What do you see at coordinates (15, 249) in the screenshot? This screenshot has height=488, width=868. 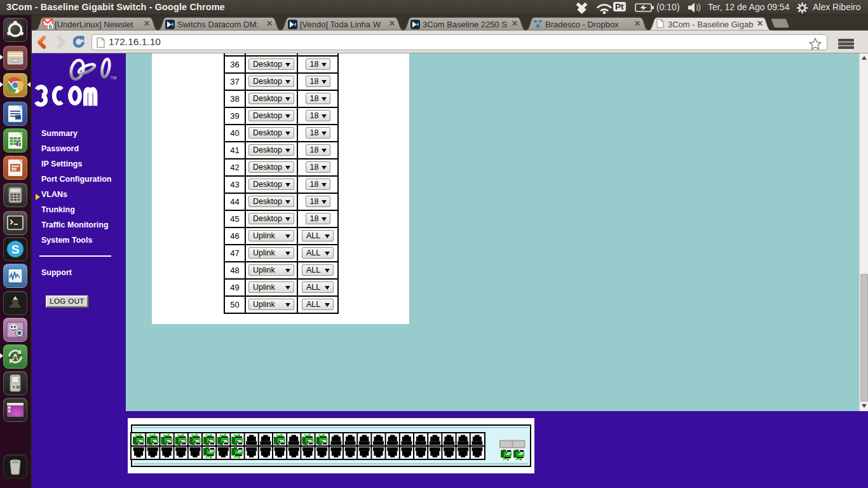 I see `svg-text: S` at bounding box center [15, 249].